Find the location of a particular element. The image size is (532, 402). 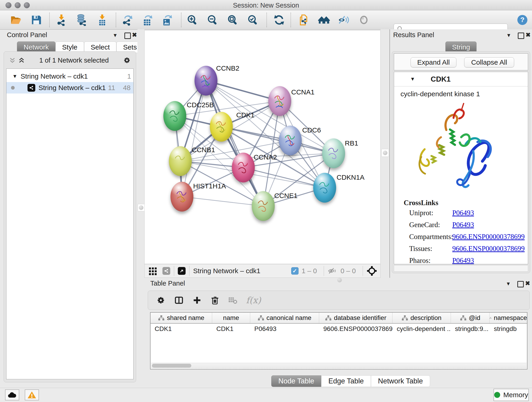

collapse-all-icon is located at coordinates (13, 60).